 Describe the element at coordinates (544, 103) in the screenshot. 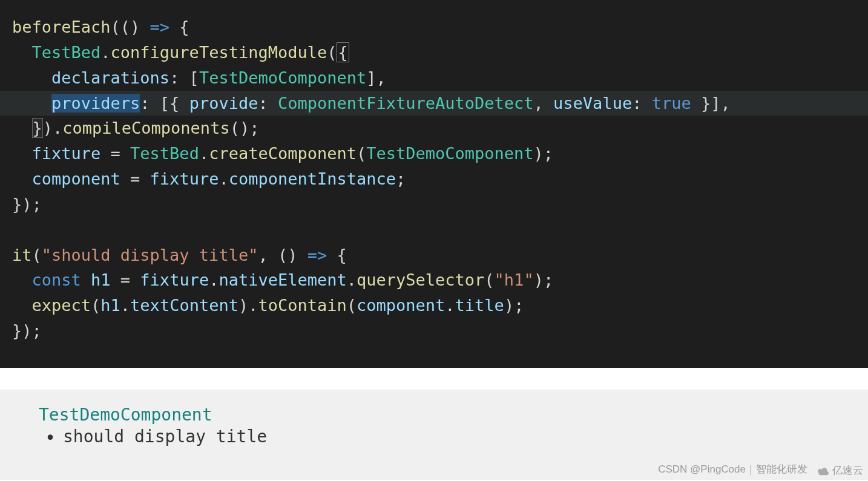

I see `code-token: ,` at that location.